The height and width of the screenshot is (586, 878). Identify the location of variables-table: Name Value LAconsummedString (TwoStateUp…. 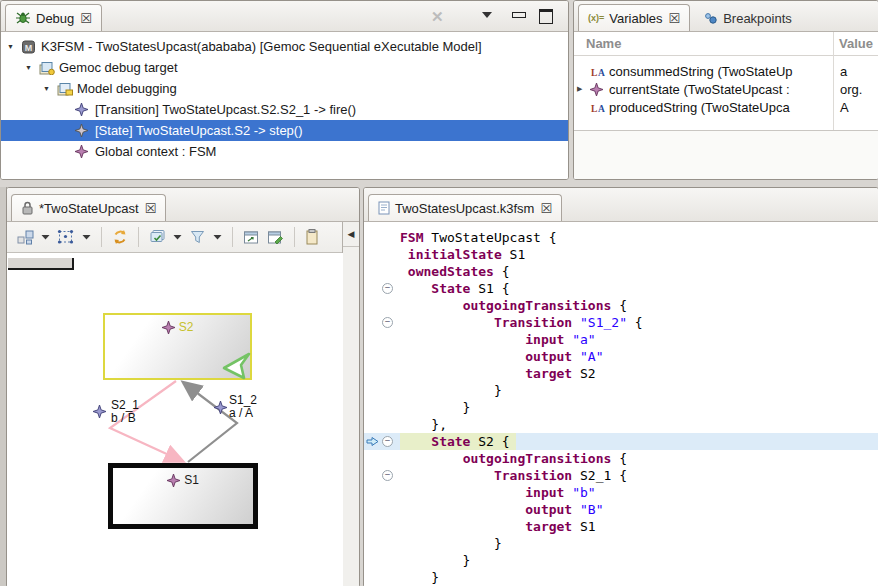
(726, 106).